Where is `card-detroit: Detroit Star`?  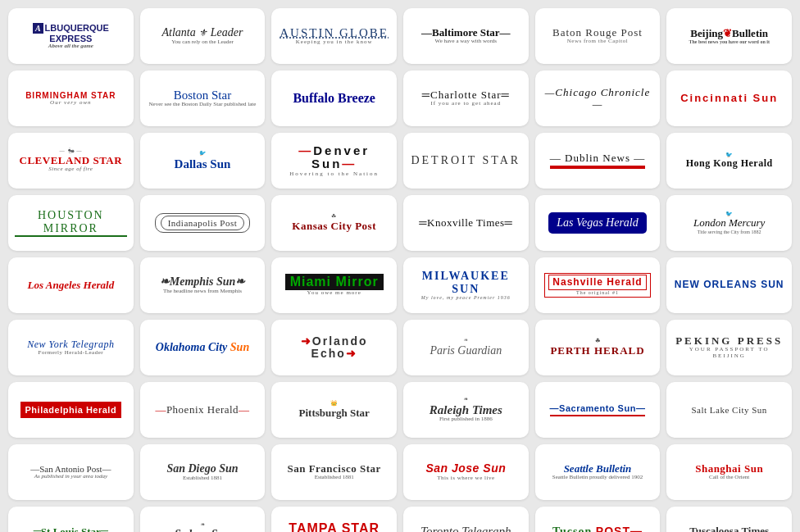 card-detroit: Detroit Star is located at coordinates (466, 161).